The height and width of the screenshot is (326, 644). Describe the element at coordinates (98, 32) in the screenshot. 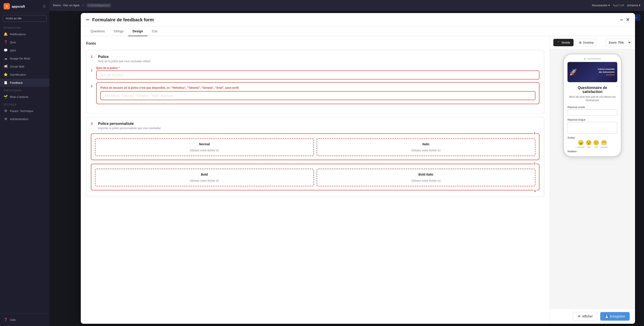

I see `tab-questions: Questions` at that location.